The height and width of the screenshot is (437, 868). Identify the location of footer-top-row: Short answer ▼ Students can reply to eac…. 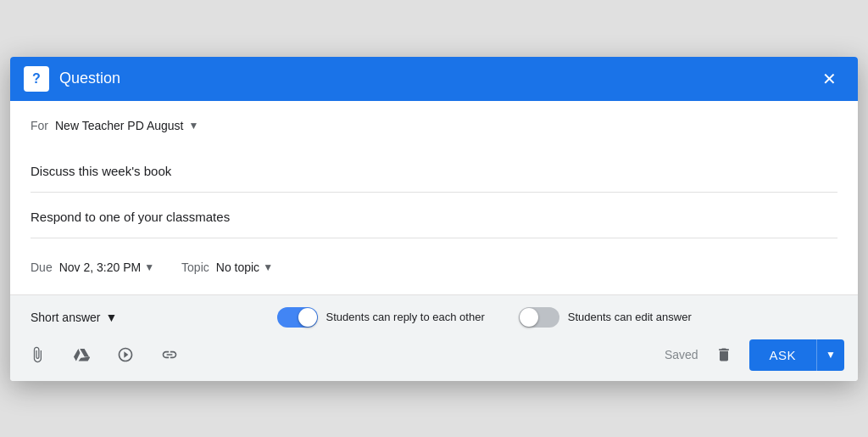
(434, 317).